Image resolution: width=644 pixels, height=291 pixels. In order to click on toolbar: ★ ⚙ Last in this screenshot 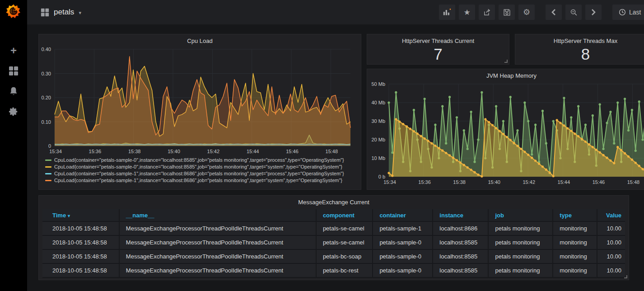, I will do `click(541, 12)`.